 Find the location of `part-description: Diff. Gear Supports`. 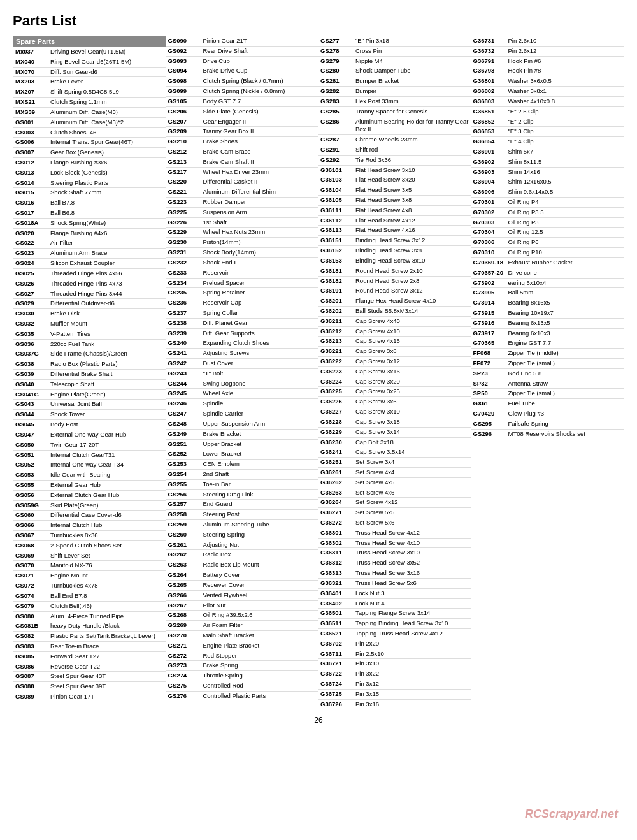

part-description: Diff. Gear Supports is located at coordinates (260, 333).